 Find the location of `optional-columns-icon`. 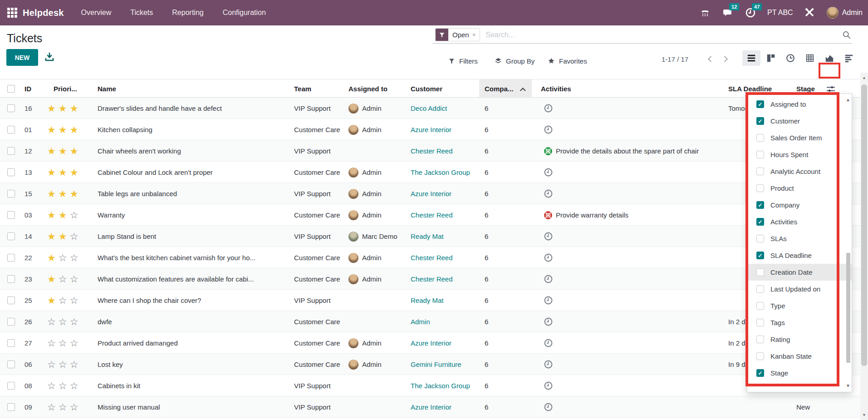

optional-columns-icon is located at coordinates (831, 89).